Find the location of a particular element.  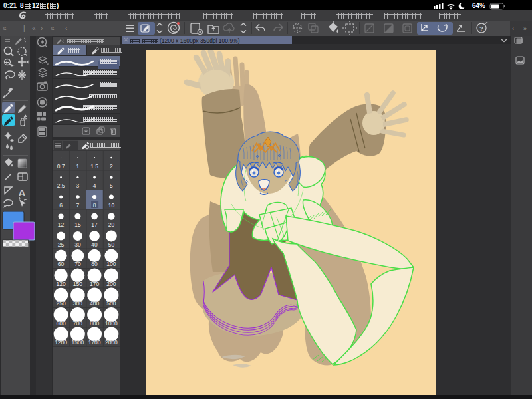

svg-text: 1700 is located at coordinates (94, 342).